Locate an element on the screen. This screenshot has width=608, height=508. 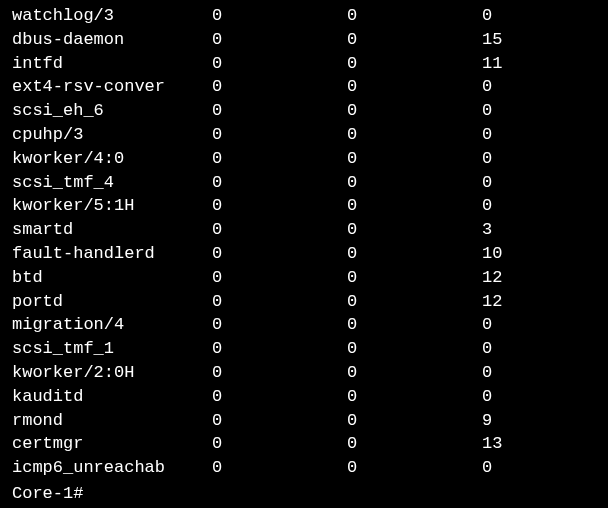
table-row: fault-handlerd0010 is located at coordinates (304, 254).